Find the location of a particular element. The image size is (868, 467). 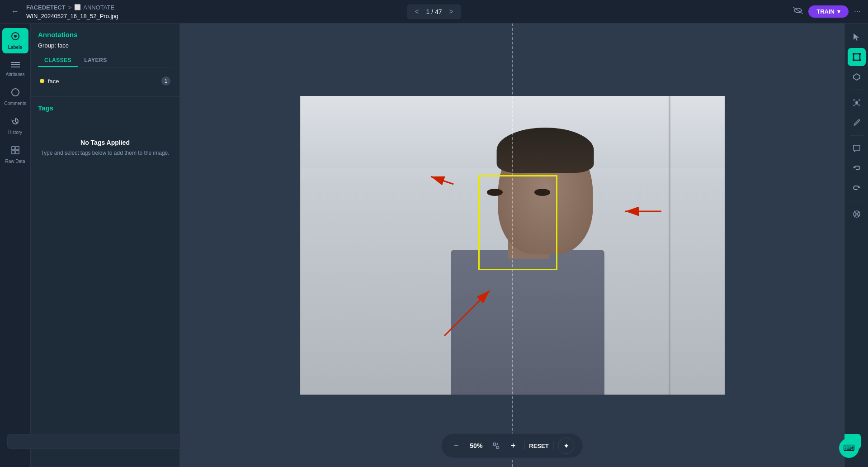

classes-tab: CLASSES is located at coordinates (58, 61).